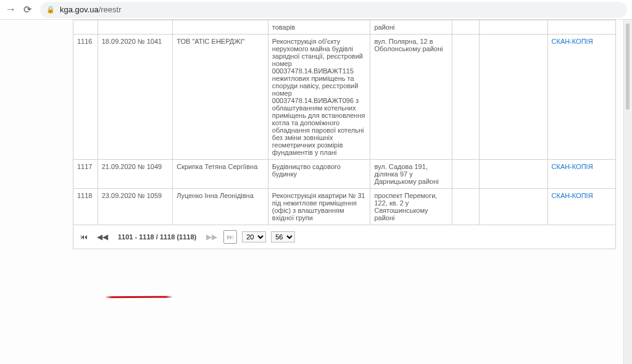 This screenshot has width=632, height=364. I want to click on red-underline-annotation, so click(139, 297).